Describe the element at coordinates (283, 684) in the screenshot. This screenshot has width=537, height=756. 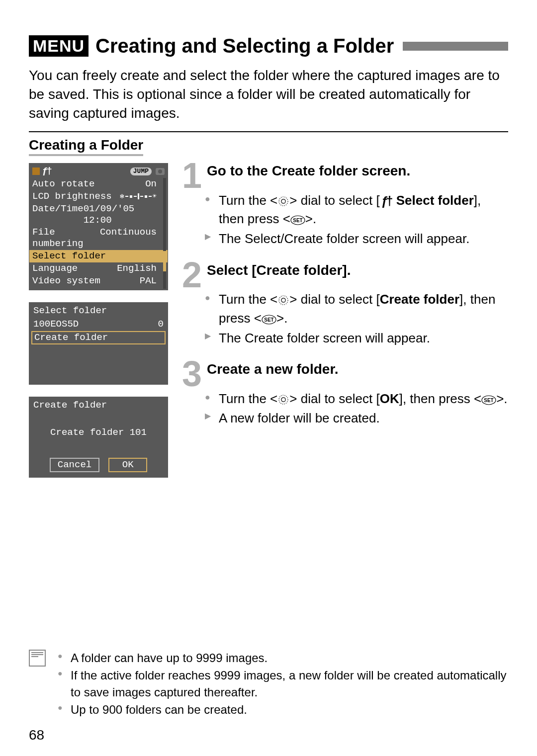
I see `note-item: If the active folder reaches 9999 images…` at that location.